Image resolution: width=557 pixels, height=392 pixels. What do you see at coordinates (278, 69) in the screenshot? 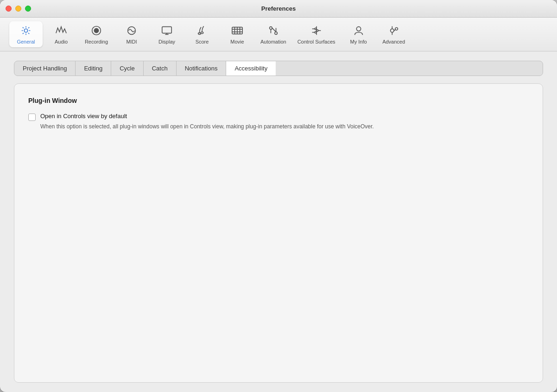
I see `subtabs-bar: Project Handling Editing Cycle Catch Not…` at bounding box center [278, 69].